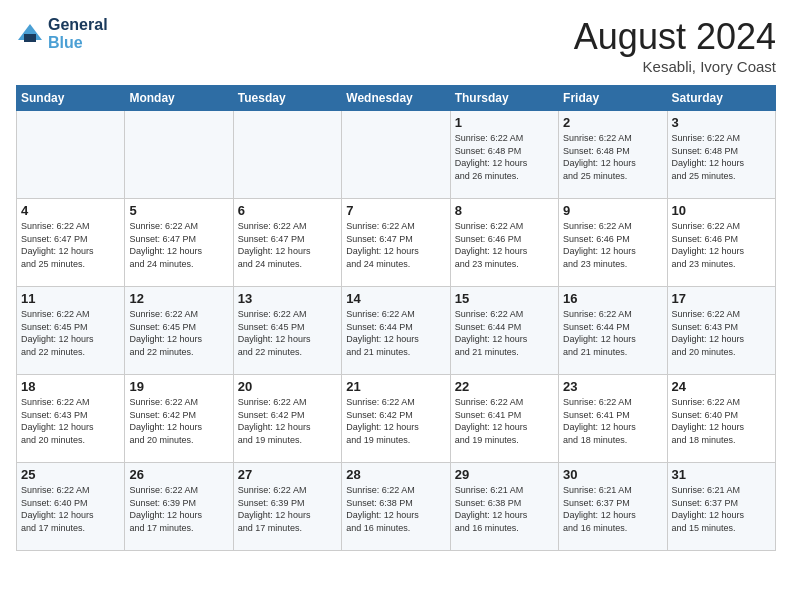 This screenshot has height=612, width=792. What do you see at coordinates (504, 210) in the screenshot?
I see `day-number: 8` at bounding box center [504, 210].